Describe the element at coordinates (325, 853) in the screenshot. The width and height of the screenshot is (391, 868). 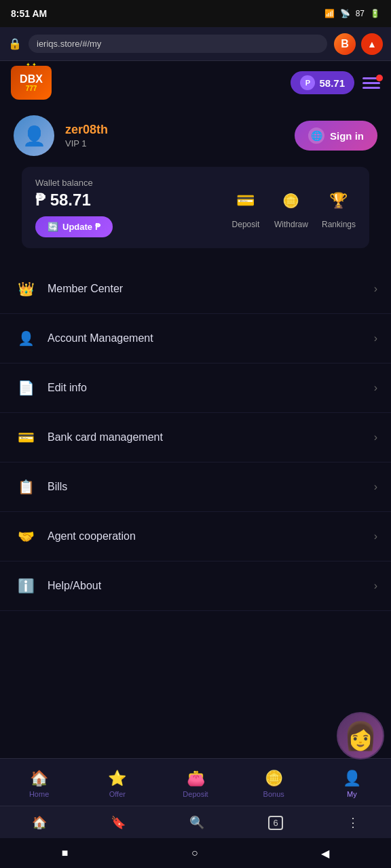
I see `android-back-button: ◀` at that location.